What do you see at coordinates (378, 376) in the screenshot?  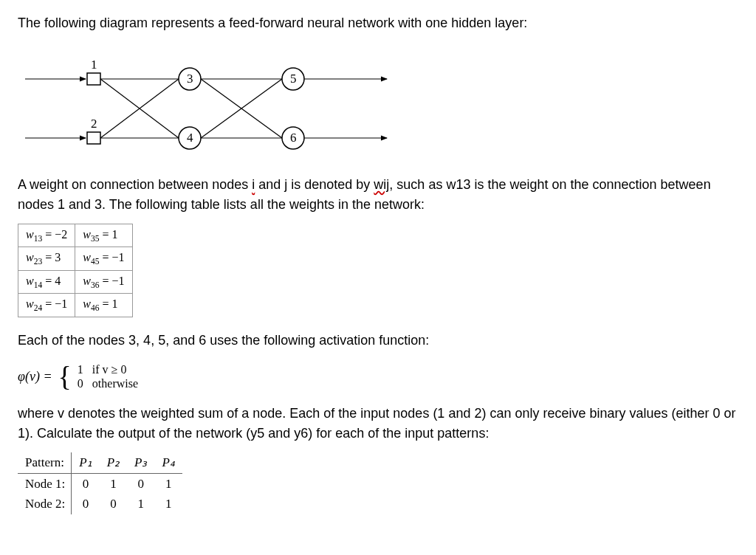 I see `activation-function: φ(v) = { 1 if v ≥ 0 0 otherwise` at bounding box center [378, 376].